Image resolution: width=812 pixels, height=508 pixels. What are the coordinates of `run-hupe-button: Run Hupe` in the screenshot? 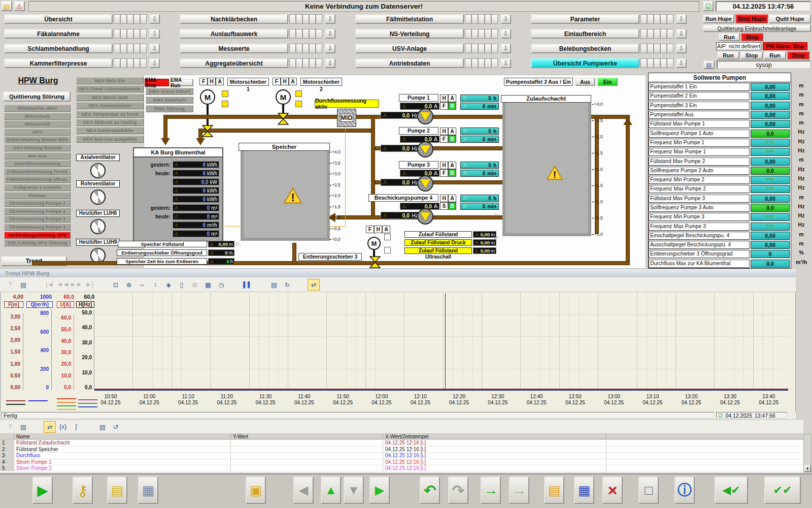 It's located at (719, 19).